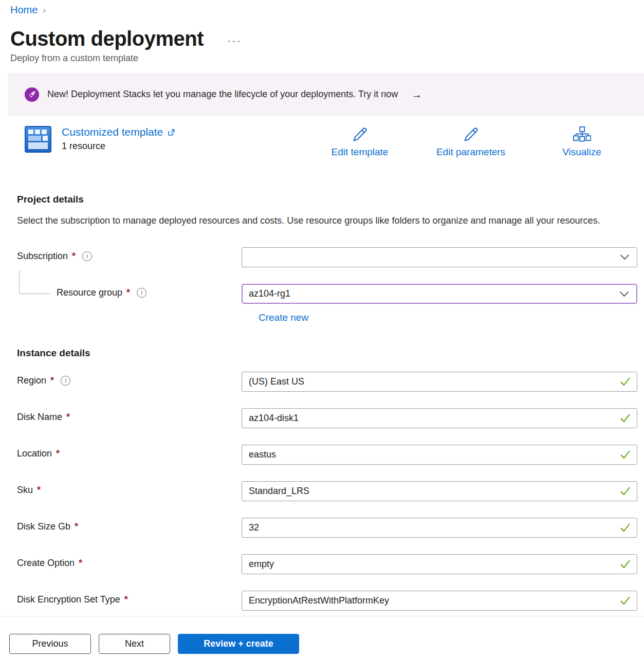  Describe the element at coordinates (439, 491) in the screenshot. I see `sku-field: Standard_LRS` at that location.